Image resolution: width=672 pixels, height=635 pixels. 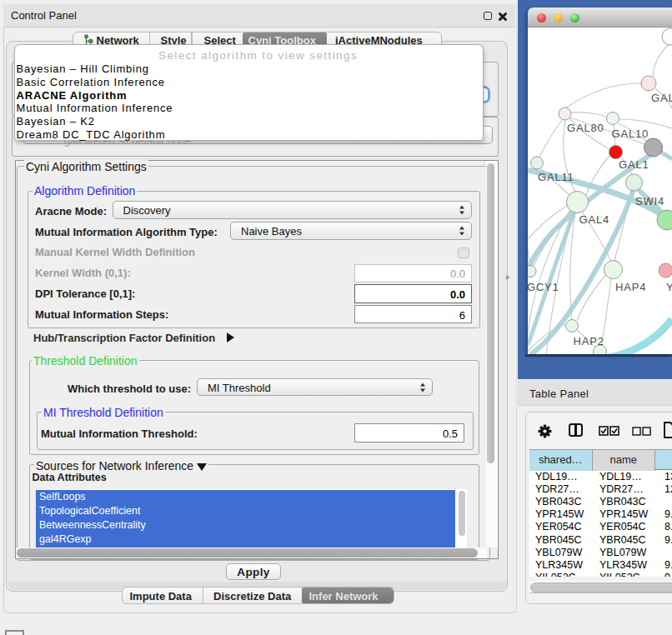 What do you see at coordinates (544, 287) in the screenshot?
I see `svg-text: GCY1` at bounding box center [544, 287].